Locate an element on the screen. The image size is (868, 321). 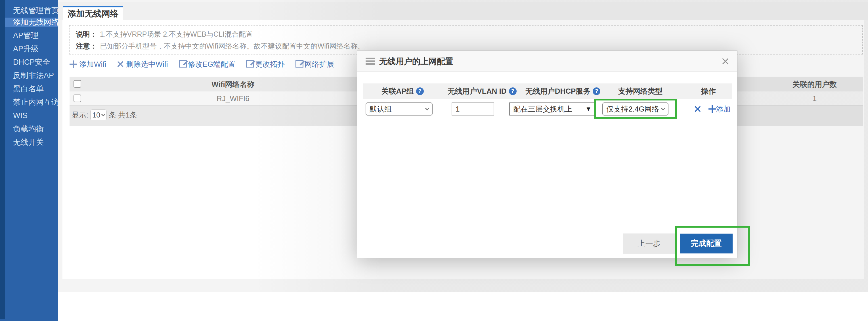
page-size-value: 10 is located at coordinates (96, 115).